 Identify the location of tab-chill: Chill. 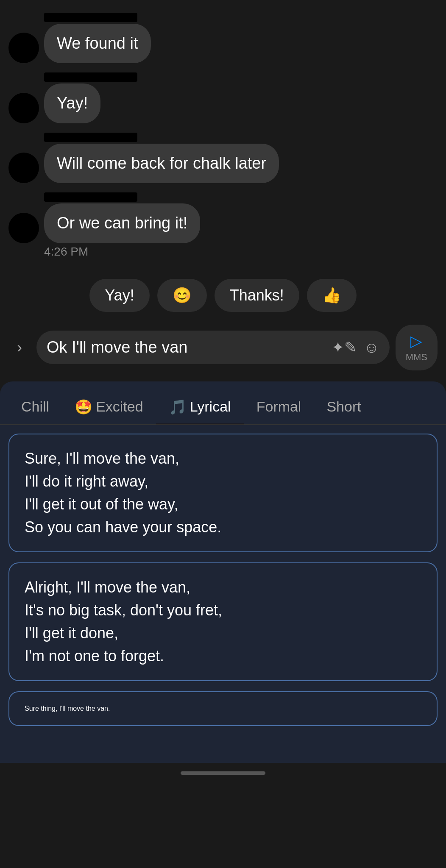
(35, 408).